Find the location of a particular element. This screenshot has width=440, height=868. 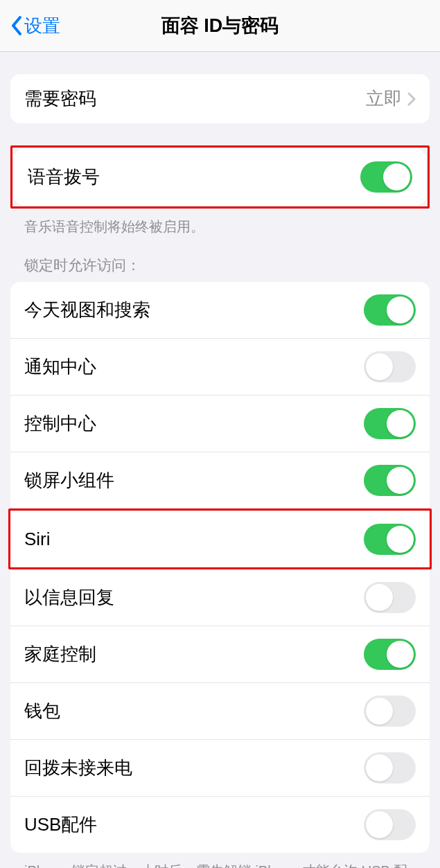

require-passcode-row: 需要密码 立即 is located at coordinates (220, 98).